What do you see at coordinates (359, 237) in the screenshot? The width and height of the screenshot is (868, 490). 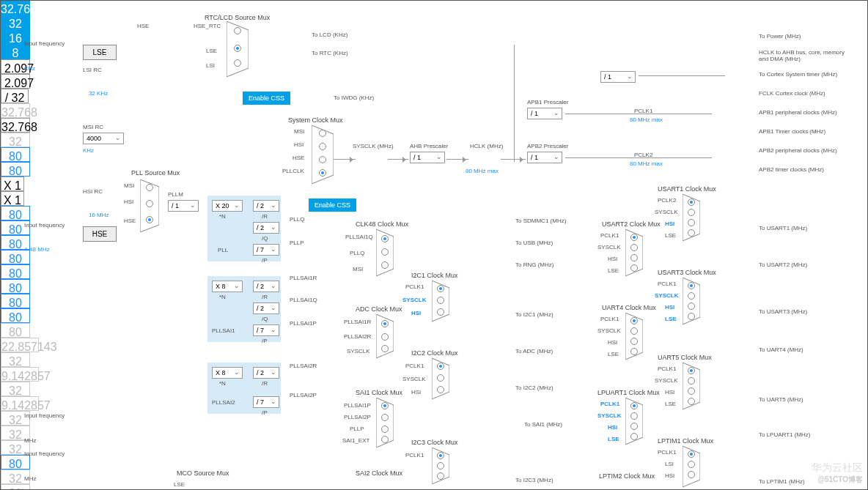 I see `clk48-in1: PLLSAI1Q` at bounding box center [359, 237].